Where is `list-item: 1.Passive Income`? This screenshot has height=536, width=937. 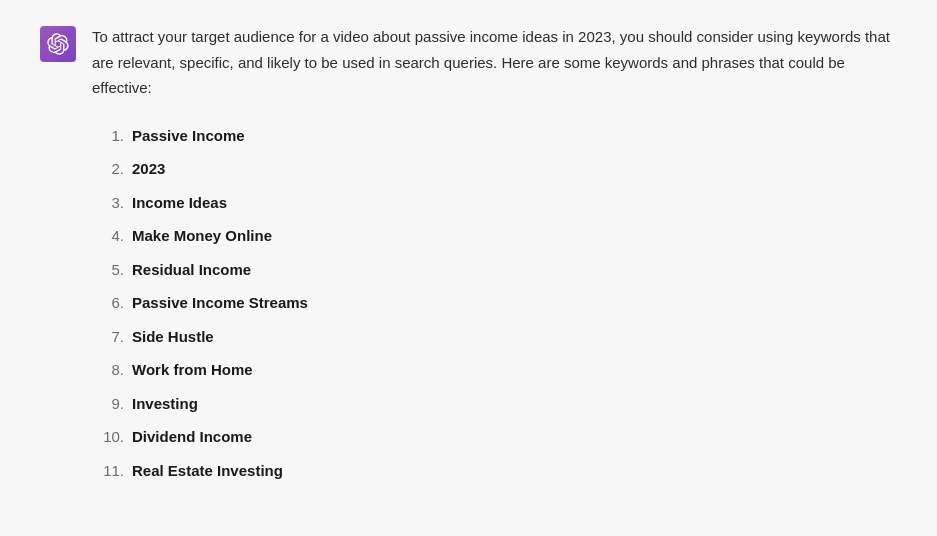 list-item: 1.Passive Income is located at coordinates (494, 136).